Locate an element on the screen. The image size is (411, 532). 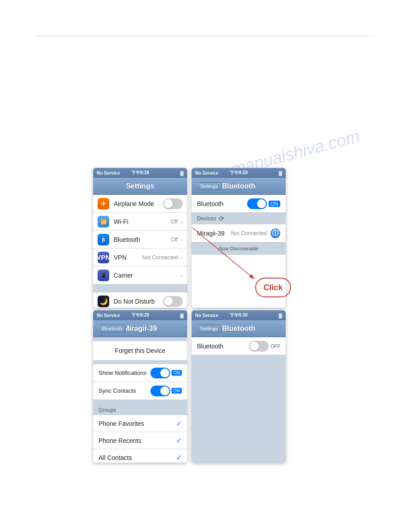
empty-bg is located at coordinates (239, 409).